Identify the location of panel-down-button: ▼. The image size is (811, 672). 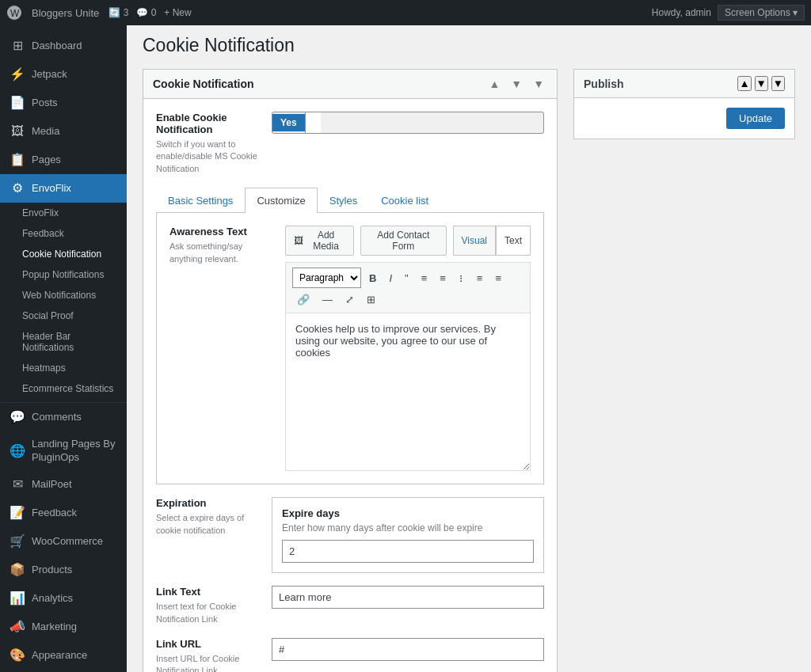
(516, 84).